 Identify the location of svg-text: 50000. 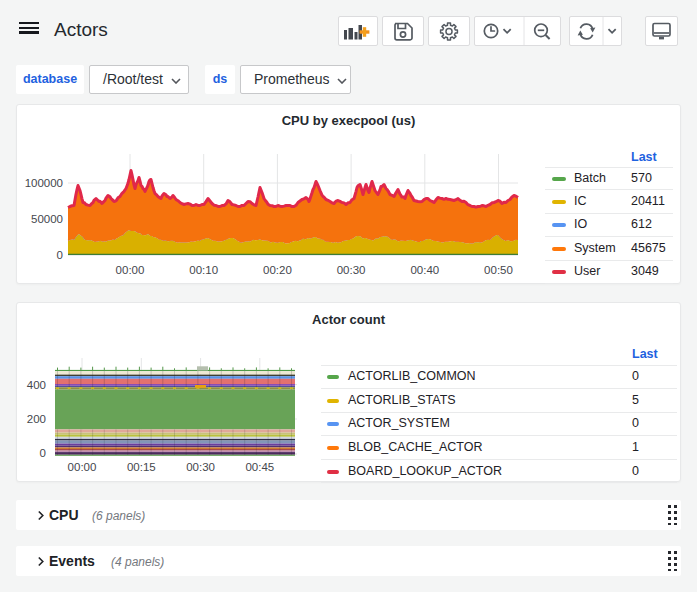
(47, 219).